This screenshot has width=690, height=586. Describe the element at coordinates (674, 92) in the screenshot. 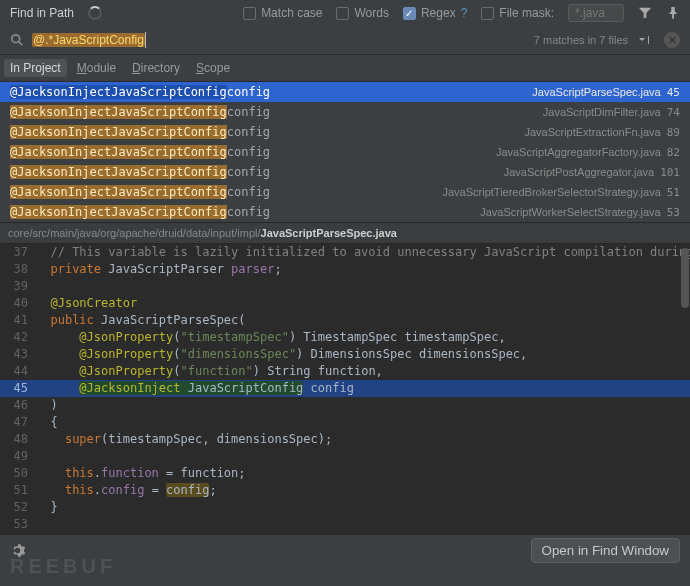

I see `result-line: 45` at that location.